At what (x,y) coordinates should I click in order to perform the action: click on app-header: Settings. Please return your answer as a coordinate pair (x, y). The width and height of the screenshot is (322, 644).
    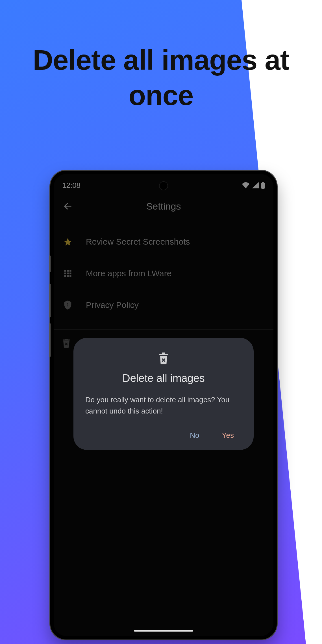
    Looking at the image, I should click on (164, 206).